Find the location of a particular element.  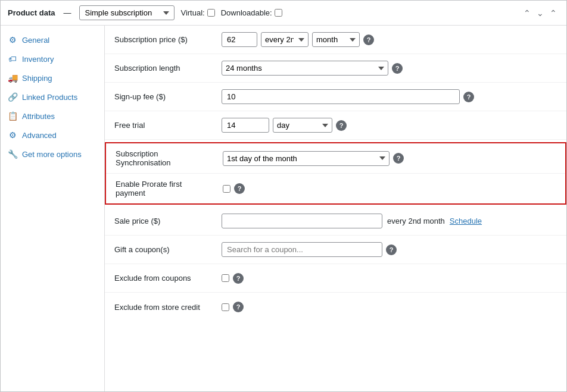

schedule-link: Schedule is located at coordinates (466, 221).